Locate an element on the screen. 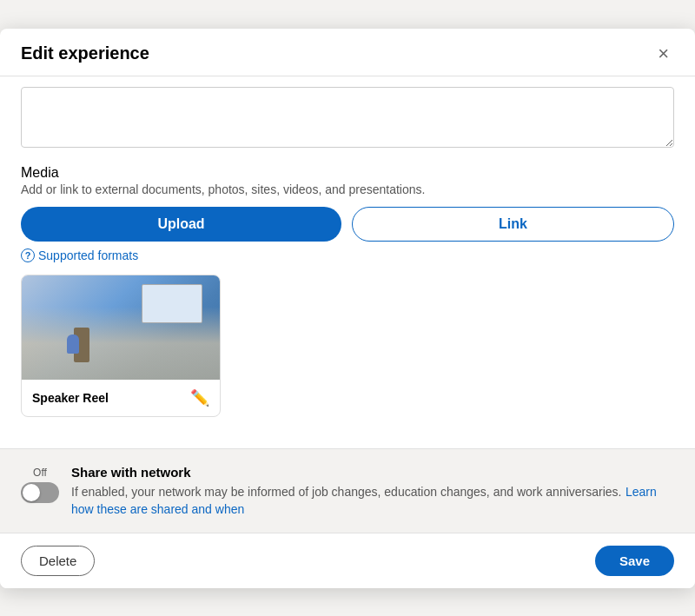  share-description: If enabled, your network may be informed… is located at coordinates (346, 492).